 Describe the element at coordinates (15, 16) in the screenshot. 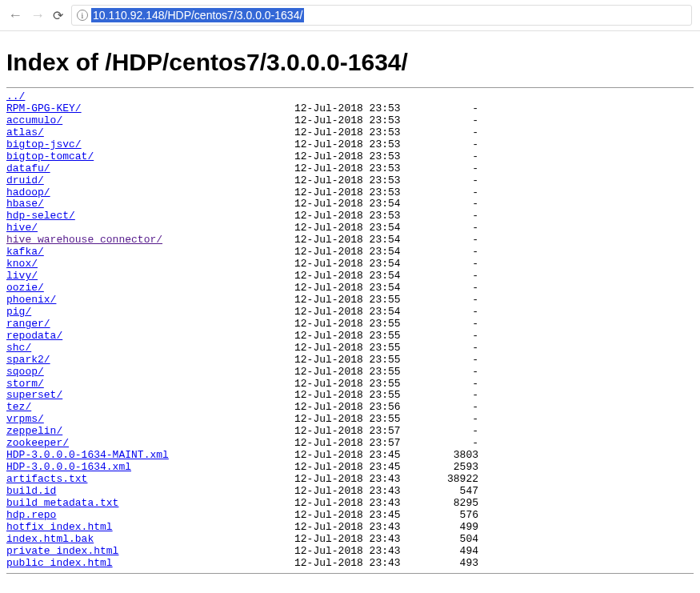

I see `back-button: ←` at that location.